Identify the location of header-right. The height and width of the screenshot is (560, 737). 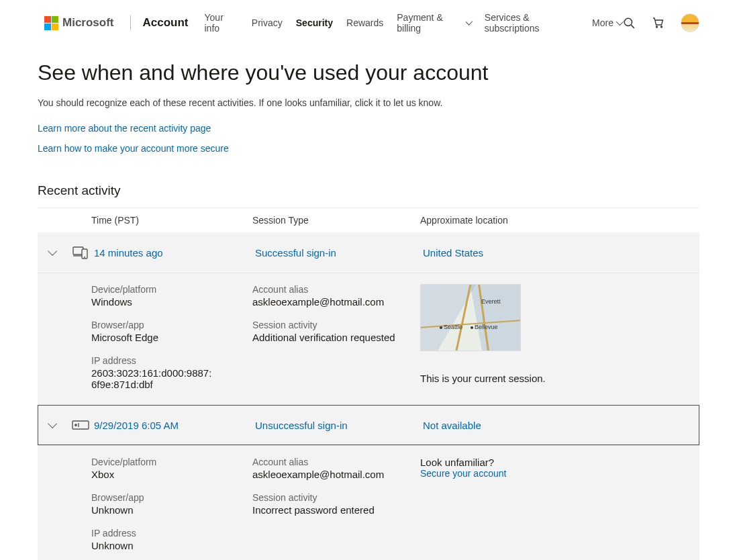
(660, 23).